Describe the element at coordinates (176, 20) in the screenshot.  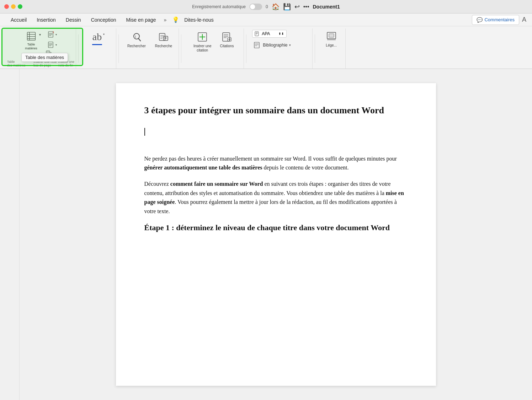
I see `lightbulb-icon: 💡` at that location.